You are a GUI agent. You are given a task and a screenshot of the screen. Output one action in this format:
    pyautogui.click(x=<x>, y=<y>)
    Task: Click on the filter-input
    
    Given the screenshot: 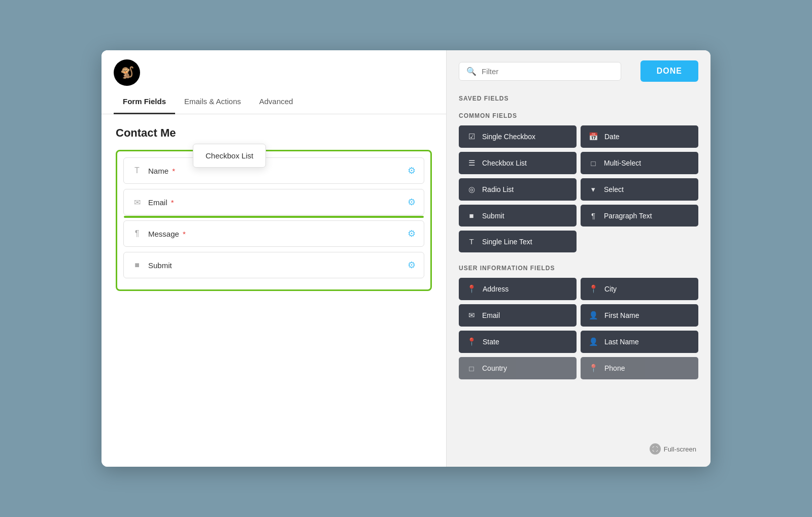 What is the action you would take?
    pyautogui.click(x=548, y=71)
    